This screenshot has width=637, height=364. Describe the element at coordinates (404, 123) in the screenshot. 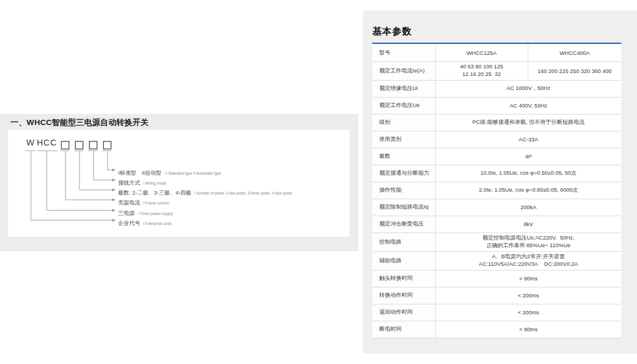

I see `param-label: 级别` at that location.